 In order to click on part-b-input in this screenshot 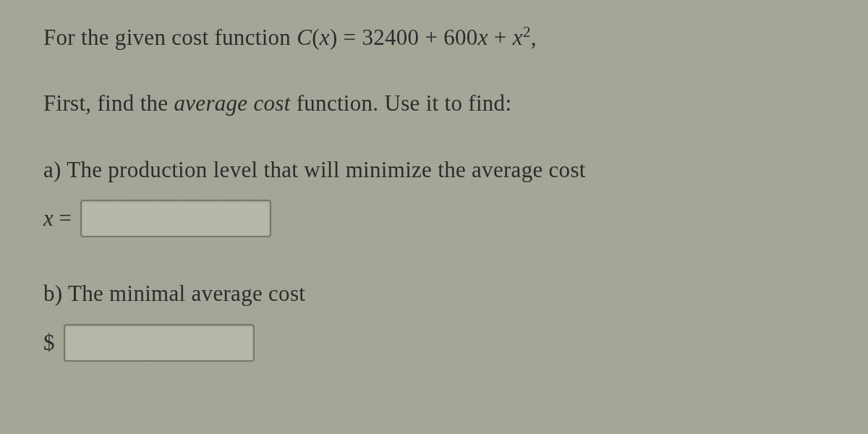, I will do `click(159, 343)`.